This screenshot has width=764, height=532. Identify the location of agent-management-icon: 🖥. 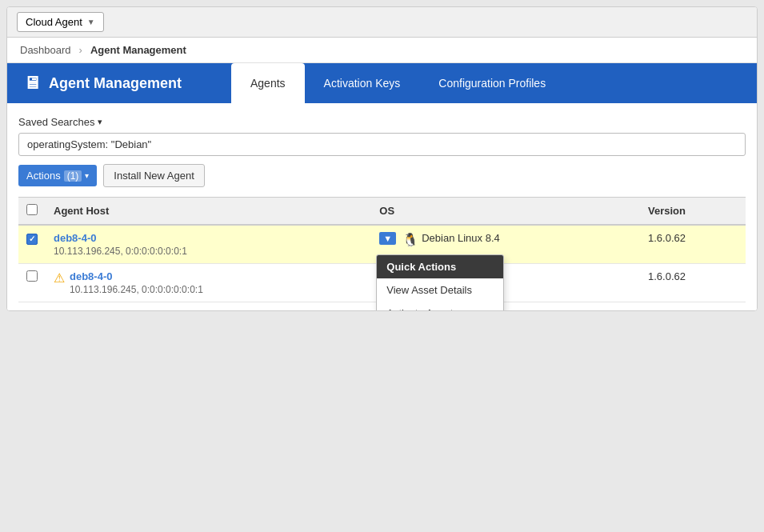
(32, 83).